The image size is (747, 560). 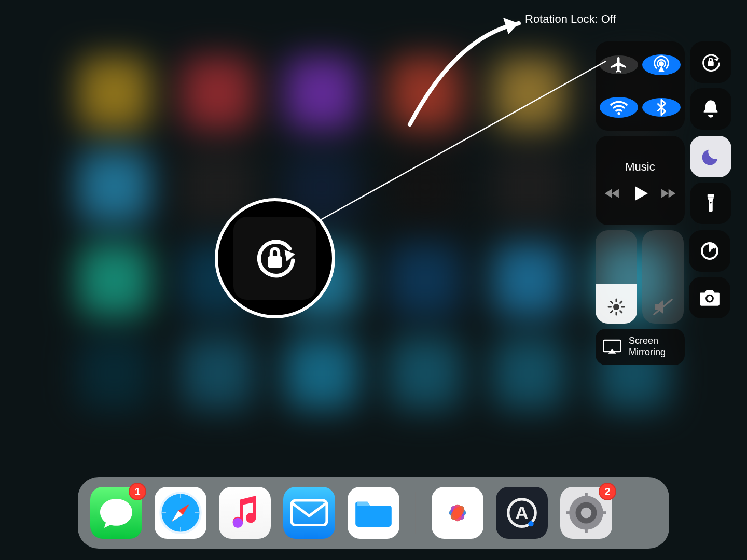 What do you see at coordinates (613, 193) in the screenshot?
I see `previous-track-icon` at bounding box center [613, 193].